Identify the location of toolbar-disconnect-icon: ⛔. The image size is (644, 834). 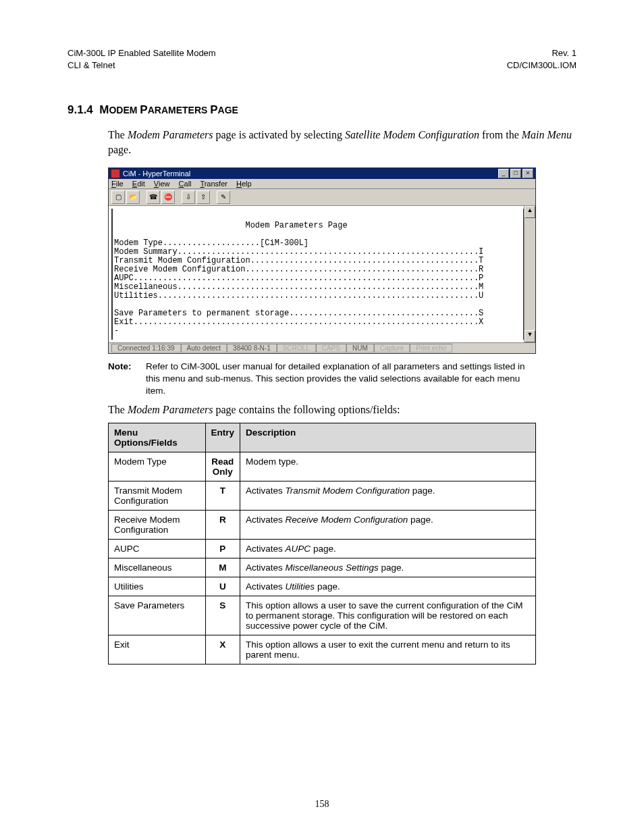
(168, 197).